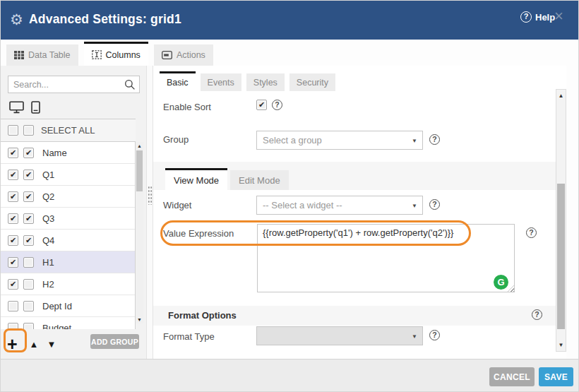  What do you see at coordinates (48, 263) in the screenshot?
I see `column-name: H1` at bounding box center [48, 263].